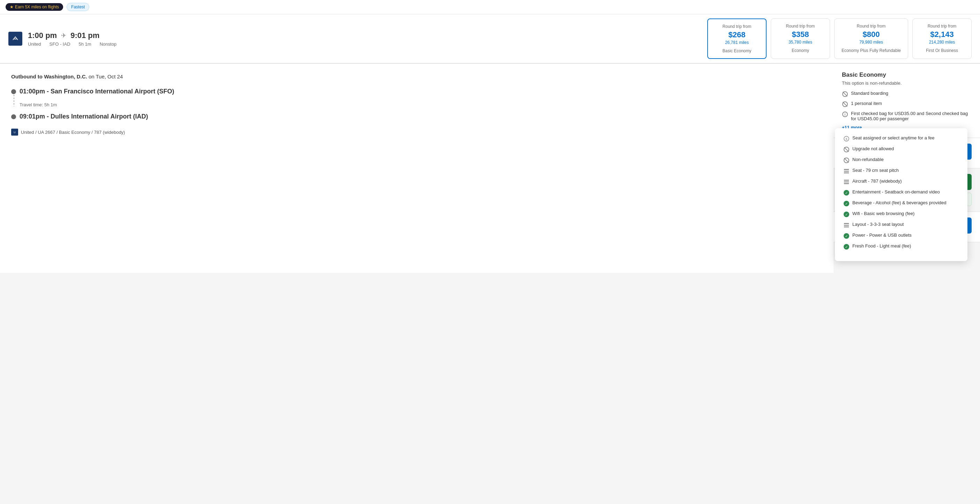  Describe the element at coordinates (800, 39) in the screenshot. I see `price-card-economy: Round trip from $358 35,780 miles Econom…` at that location.